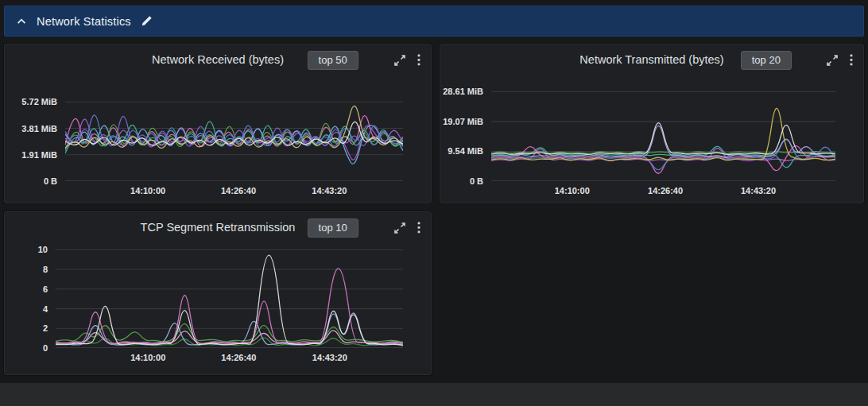 Image resolution: width=868 pixels, height=406 pixels. Describe the element at coordinates (218, 227) in the screenshot. I see `panel-title: TCP Segment Retransmission` at that location.